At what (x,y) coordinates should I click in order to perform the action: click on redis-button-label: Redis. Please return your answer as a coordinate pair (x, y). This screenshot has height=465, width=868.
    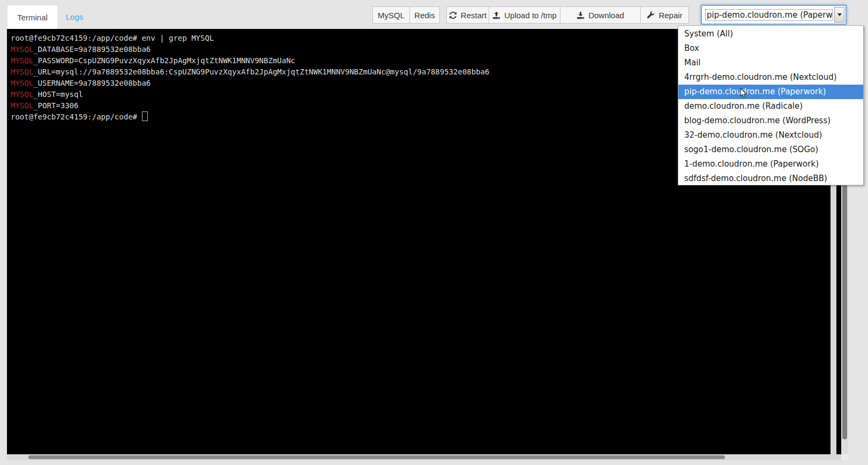
    Looking at the image, I should click on (424, 15).